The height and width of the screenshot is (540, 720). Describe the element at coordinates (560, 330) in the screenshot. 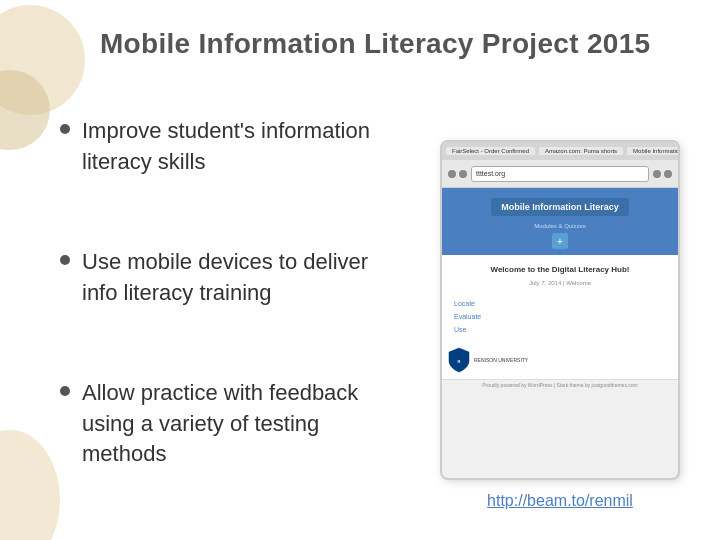

I see `screenshot-menu-use: Use` at that location.